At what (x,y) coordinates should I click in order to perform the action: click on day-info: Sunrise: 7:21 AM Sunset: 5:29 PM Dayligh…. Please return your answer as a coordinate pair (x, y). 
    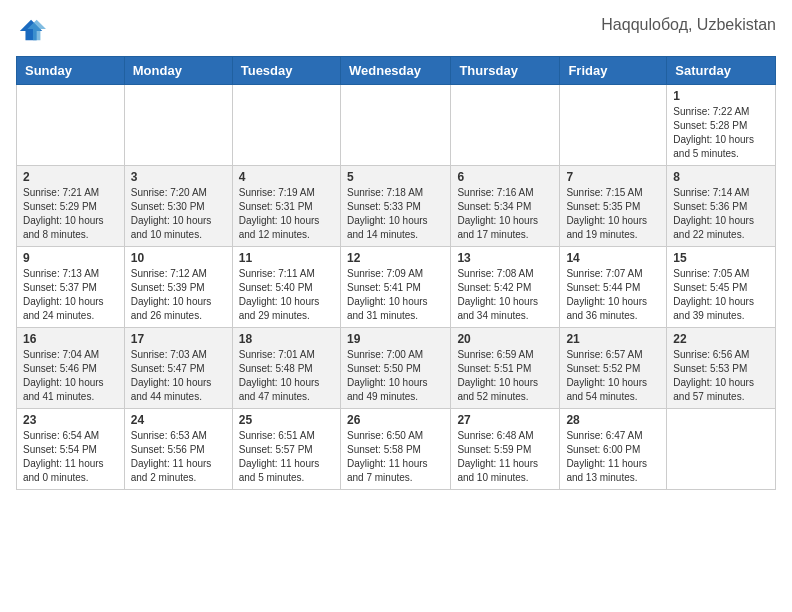
    Looking at the image, I should click on (70, 214).